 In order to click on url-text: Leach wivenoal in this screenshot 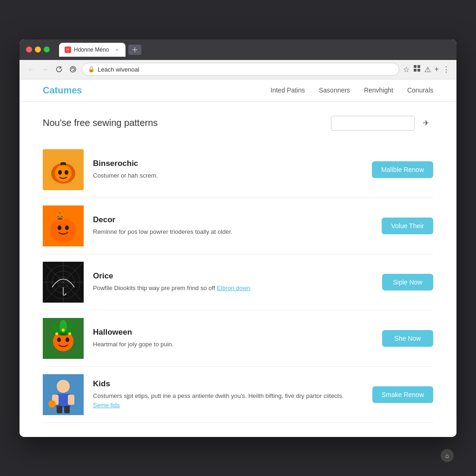, I will do `click(119, 70)`.